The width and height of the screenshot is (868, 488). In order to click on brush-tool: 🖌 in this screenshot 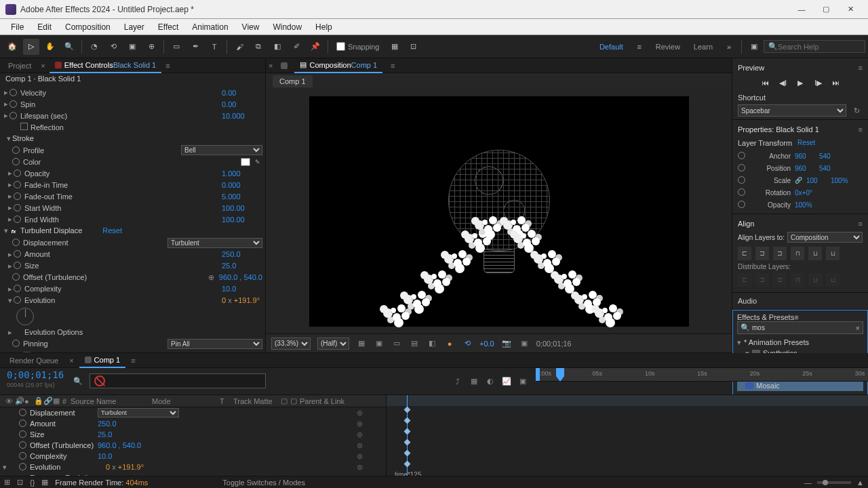, I will do `click(239, 47)`.